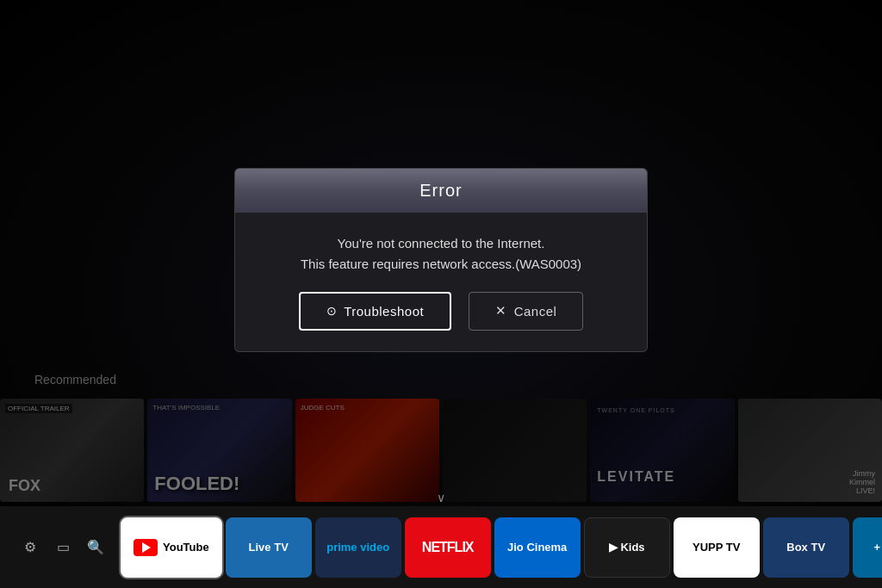 The image size is (882, 588). What do you see at coordinates (384, 312) in the screenshot?
I see `troubleshoot-label: Troubleshoot` at bounding box center [384, 312].